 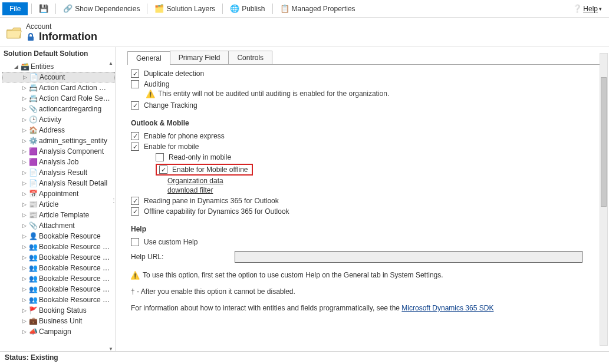 What do you see at coordinates (111, 206) in the screenshot?
I see `sidebar-scrollbar: ▲ ▼` at bounding box center [111, 206].